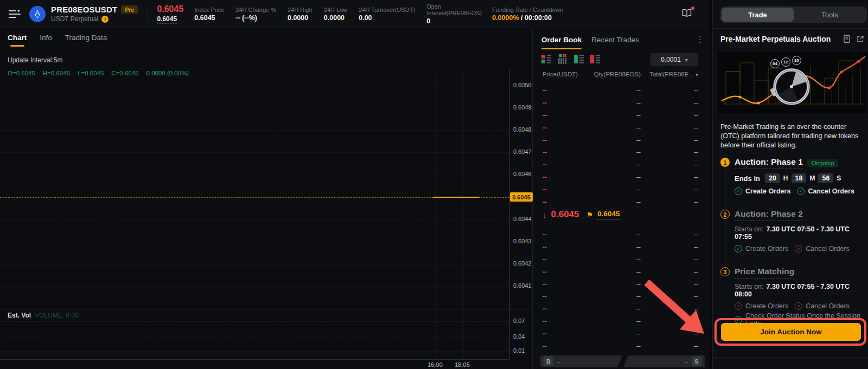 The image size is (868, 369). Describe the element at coordinates (800, 178) in the screenshot. I see `phase-1-countdown: Ends in20H18M56S` at that location.